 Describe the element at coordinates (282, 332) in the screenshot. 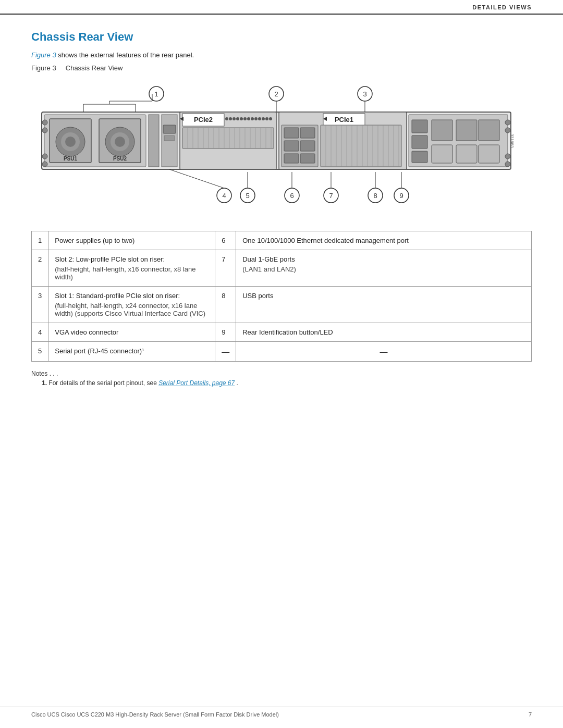

I see `table-row: 4 VGA video connector 9 Rear Identificat…` at that location.